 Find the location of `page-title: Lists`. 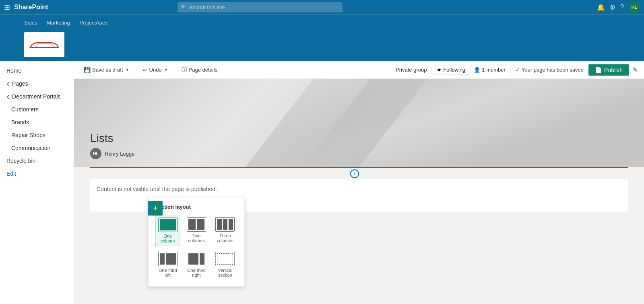

page-title: Lists is located at coordinates (359, 138).